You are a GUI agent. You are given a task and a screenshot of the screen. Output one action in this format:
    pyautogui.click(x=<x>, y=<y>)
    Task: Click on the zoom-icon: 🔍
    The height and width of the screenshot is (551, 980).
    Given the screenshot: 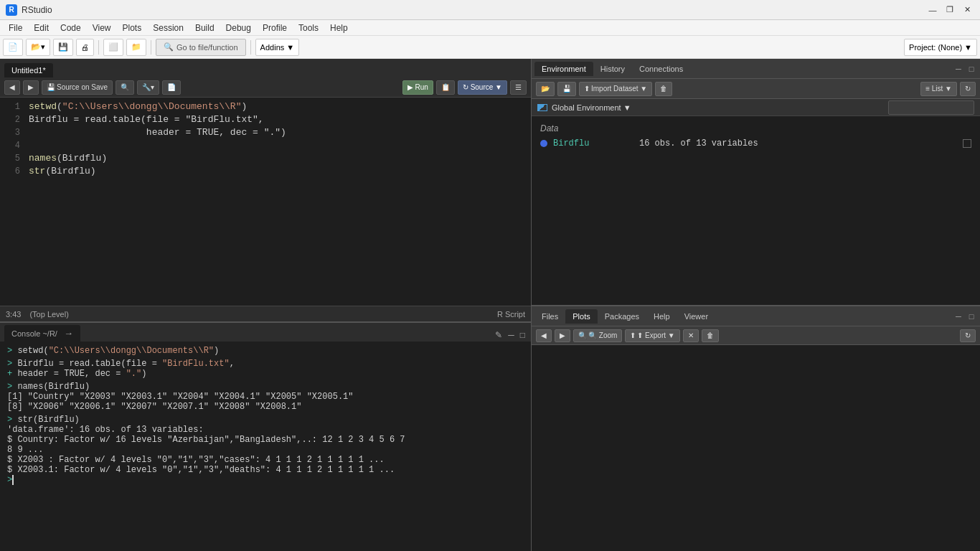 What is the action you would take?
    pyautogui.click(x=583, y=336)
    